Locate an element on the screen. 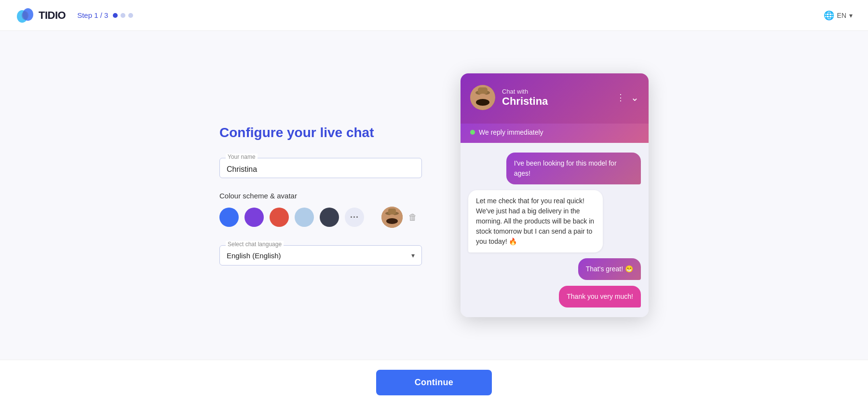 Image resolution: width=868 pixels, height=405 pixels. avatar-image is located at coordinates (392, 217).